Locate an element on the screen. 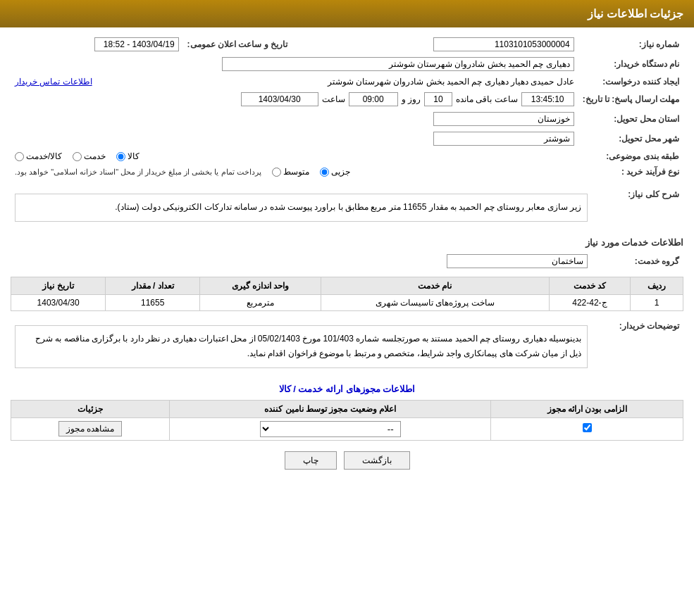 The width and height of the screenshot is (694, 616). col-row: ردیف is located at coordinates (657, 286).